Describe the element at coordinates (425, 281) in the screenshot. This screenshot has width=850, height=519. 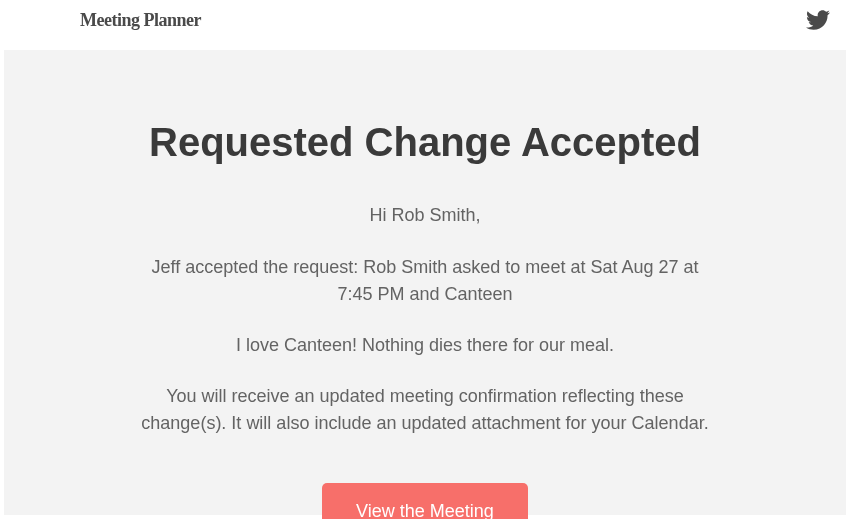
I see `body-para-1: Jeff accepted the request: Rob Smith ask…` at that location.